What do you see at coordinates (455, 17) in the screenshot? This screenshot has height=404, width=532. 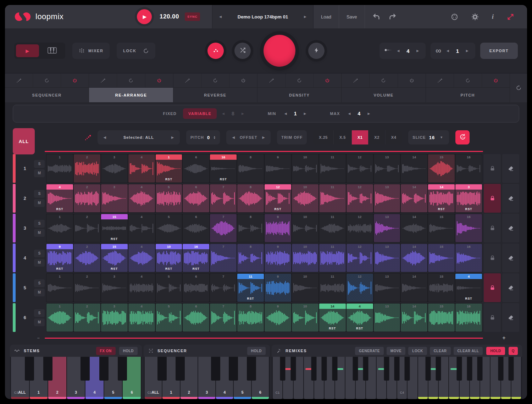 I see `midi-icon` at bounding box center [455, 17].